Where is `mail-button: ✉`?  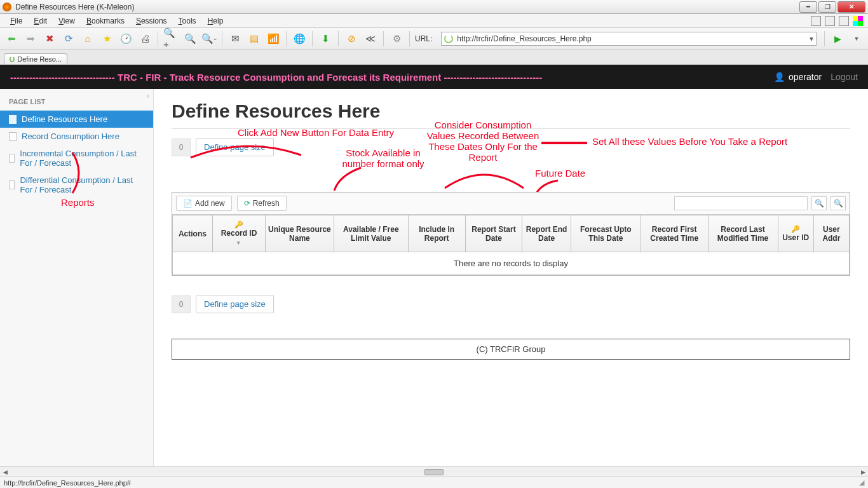
mail-button: ✉ is located at coordinates (235, 39).